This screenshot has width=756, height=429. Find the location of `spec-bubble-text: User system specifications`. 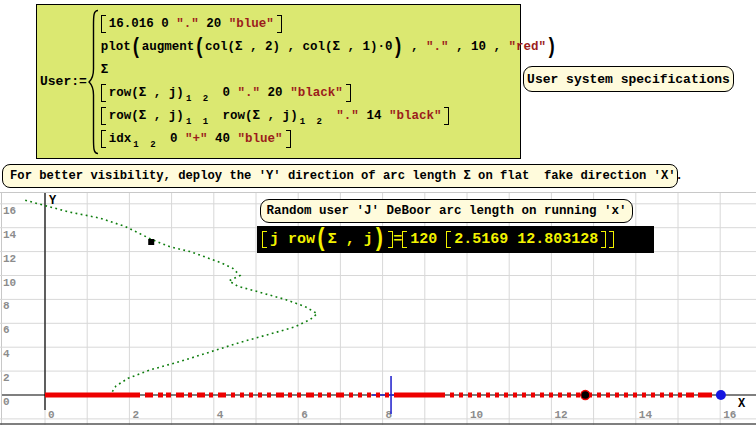

spec-bubble-text: User system specifications is located at coordinates (628, 80).